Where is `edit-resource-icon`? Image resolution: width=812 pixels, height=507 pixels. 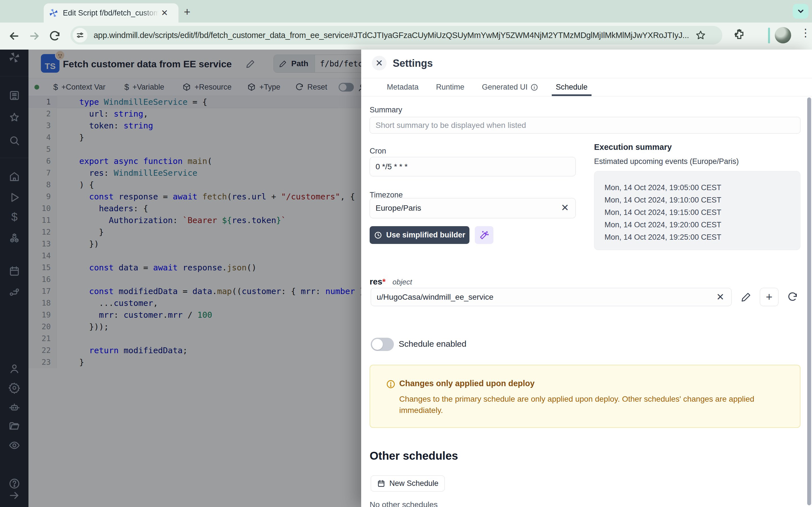
edit-resource-icon is located at coordinates (746, 297).